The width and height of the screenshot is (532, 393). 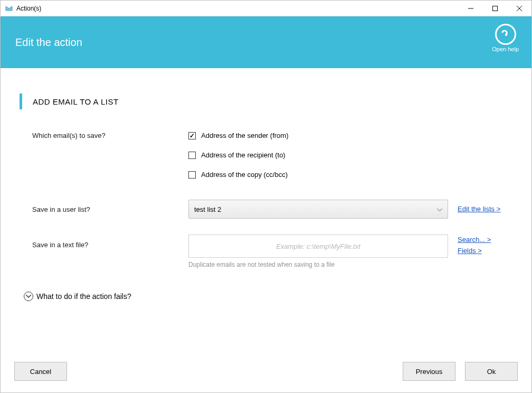 I want to click on copy-checkbox-label: Address of the copy (cc/bcc), so click(x=244, y=174).